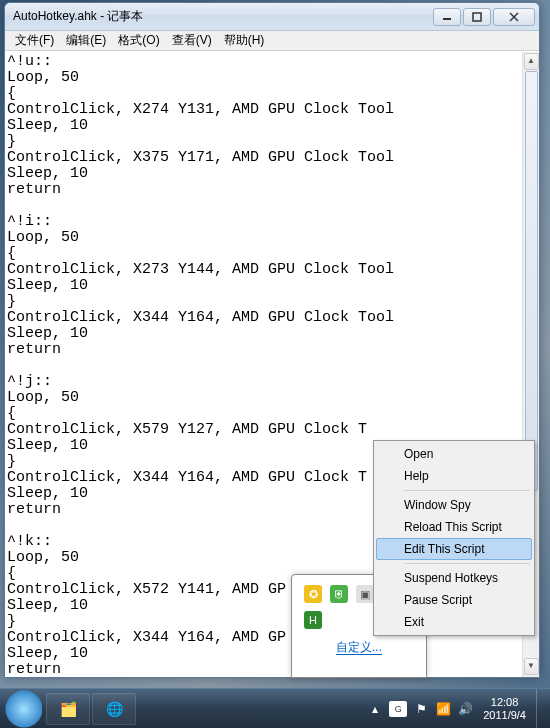  What do you see at coordinates (447, 17) in the screenshot?
I see `minimize-button` at bounding box center [447, 17].